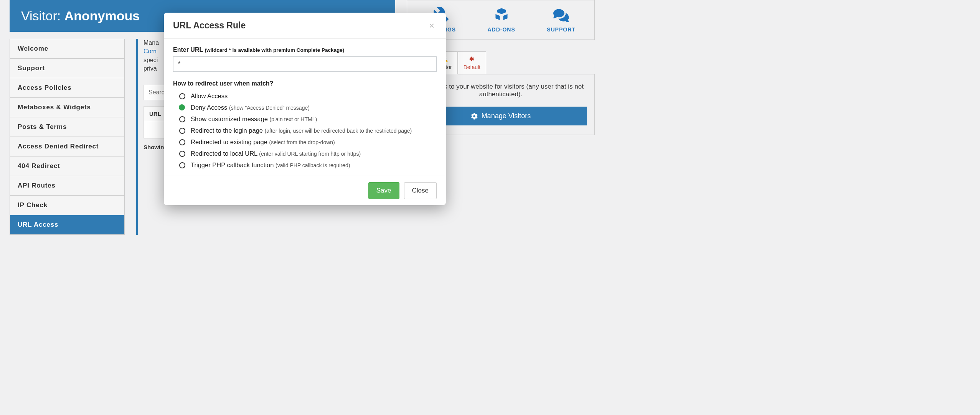 The height and width of the screenshot is (415, 980). I want to click on sidebar-item-posts-terms: Posts & Terms, so click(67, 127).